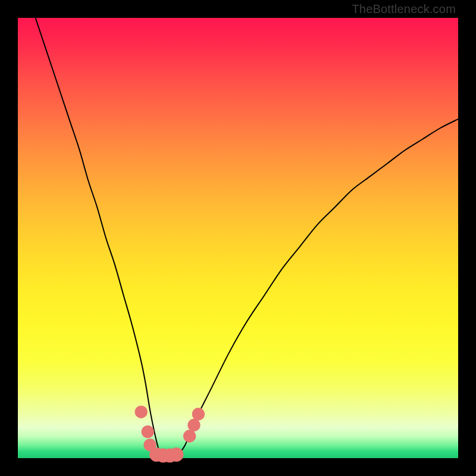 The width and height of the screenshot is (476, 476). I want to click on watermark-text: TheBottleneck.com, so click(403, 10).